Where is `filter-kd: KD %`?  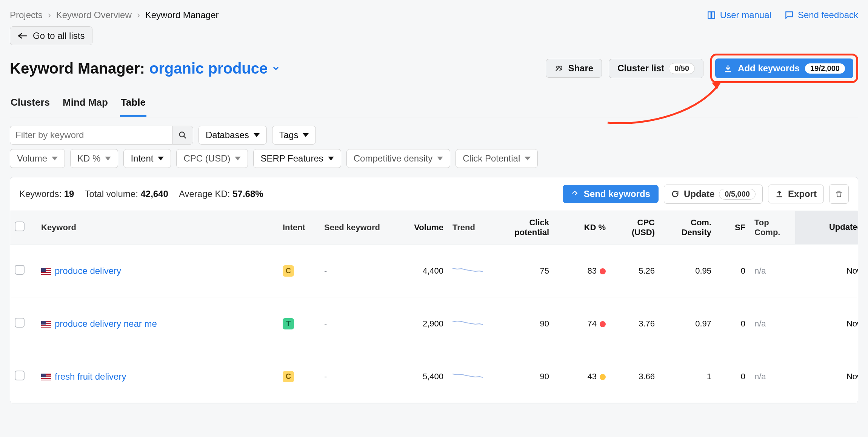 filter-kd: KD % is located at coordinates (94, 158).